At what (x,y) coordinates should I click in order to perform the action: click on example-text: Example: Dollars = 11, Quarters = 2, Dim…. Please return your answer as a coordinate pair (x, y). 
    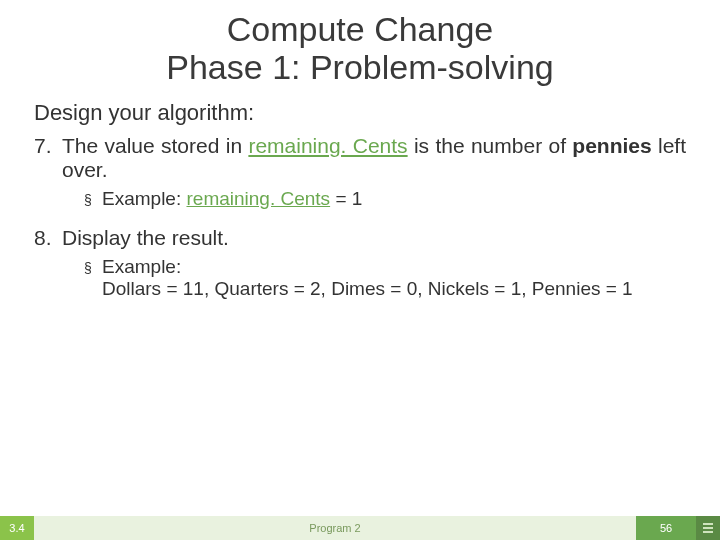
    Looking at the image, I should click on (394, 278).